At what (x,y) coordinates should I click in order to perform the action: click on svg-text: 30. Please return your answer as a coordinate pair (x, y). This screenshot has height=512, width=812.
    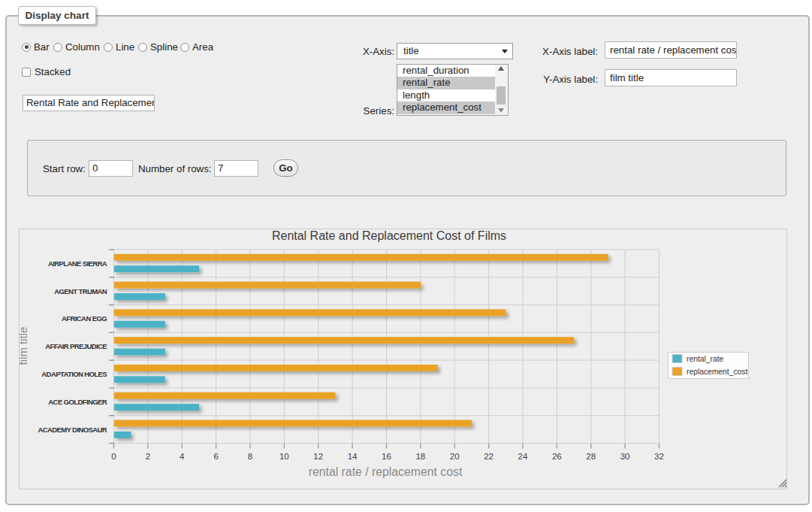
    Looking at the image, I should click on (625, 456).